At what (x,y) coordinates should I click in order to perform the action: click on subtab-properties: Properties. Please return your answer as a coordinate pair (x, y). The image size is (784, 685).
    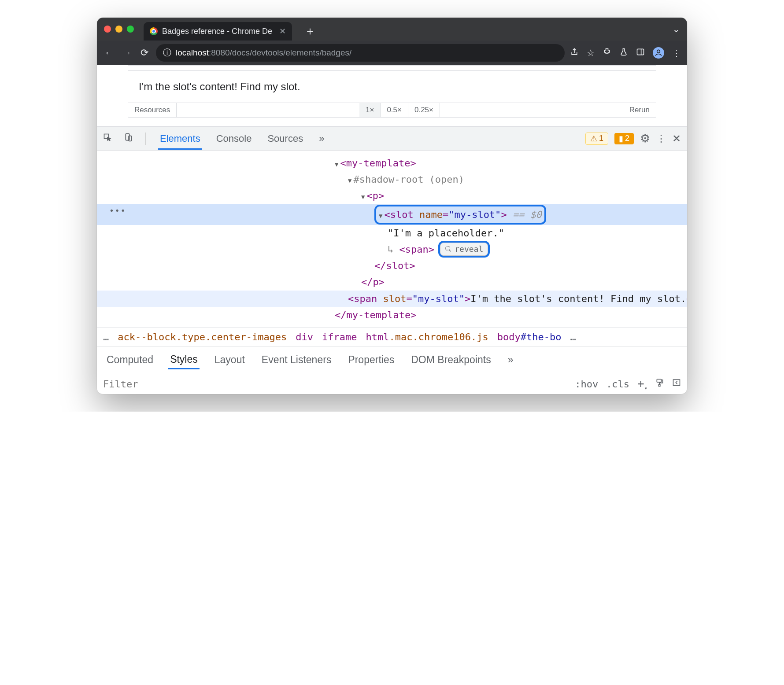
    Looking at the image, I should click on (371, 360).